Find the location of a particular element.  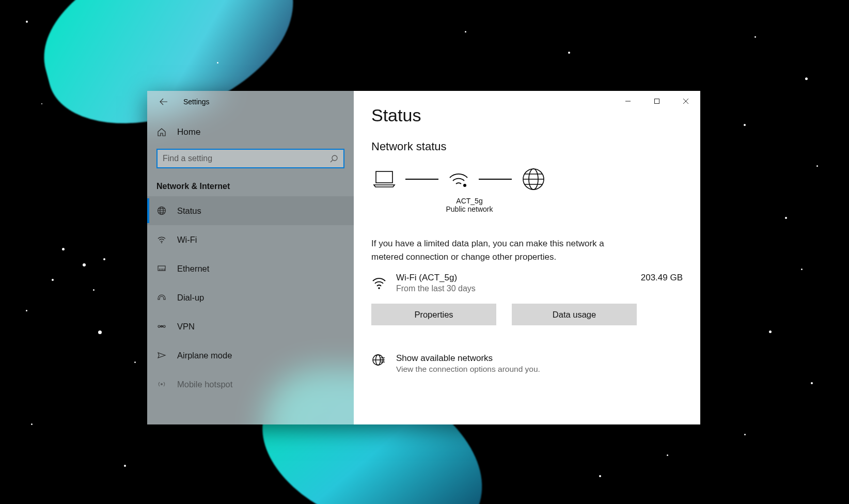

vpn-icon is located at coordinates (162, 326).